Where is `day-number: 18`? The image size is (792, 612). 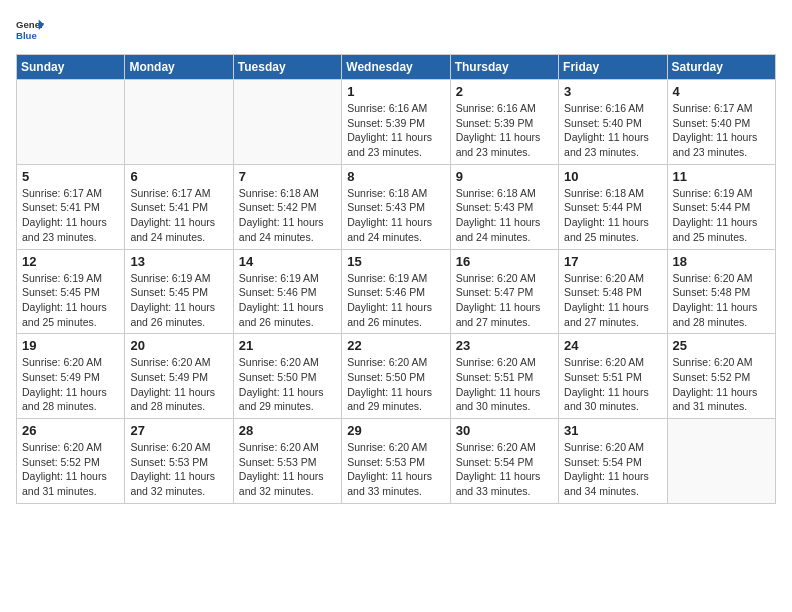
day-number: 18 is located at coordinates (722, 262).